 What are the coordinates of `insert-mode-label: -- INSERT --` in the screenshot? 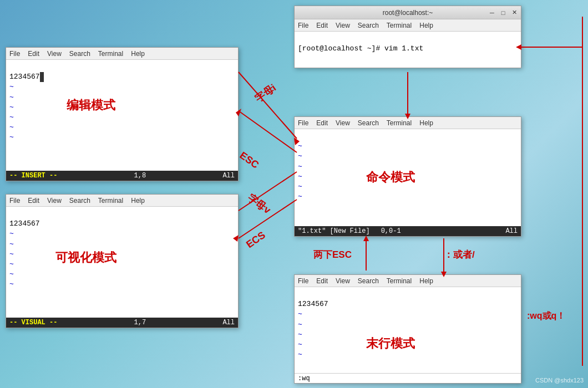 It's located at (33, 176).